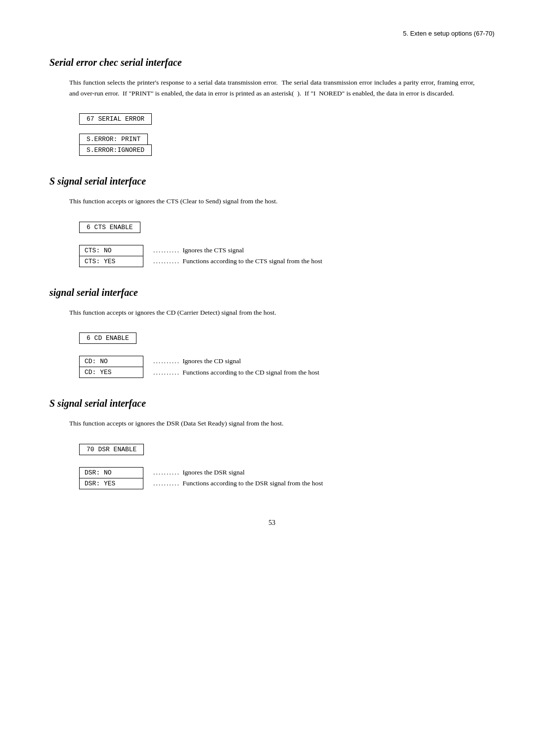 The image size is (534, 756). I want to click on dots-cts-no: .........., so click(168, 250).